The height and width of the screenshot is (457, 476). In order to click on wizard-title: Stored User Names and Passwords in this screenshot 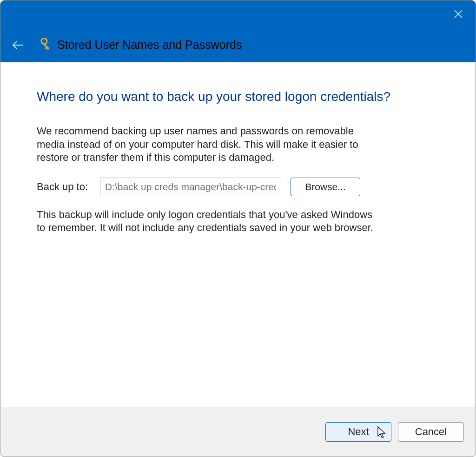, I will do `click(150, 45)`.